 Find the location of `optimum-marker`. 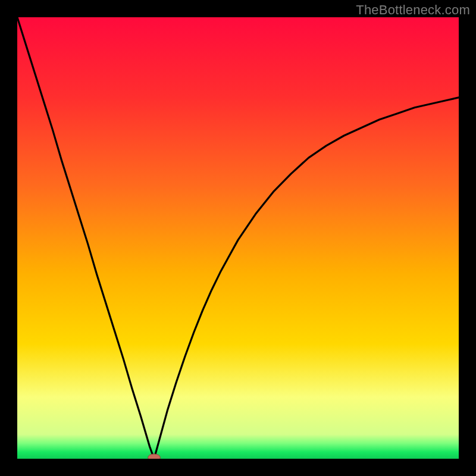

optimum-marker is located at coordinates (155, 458).